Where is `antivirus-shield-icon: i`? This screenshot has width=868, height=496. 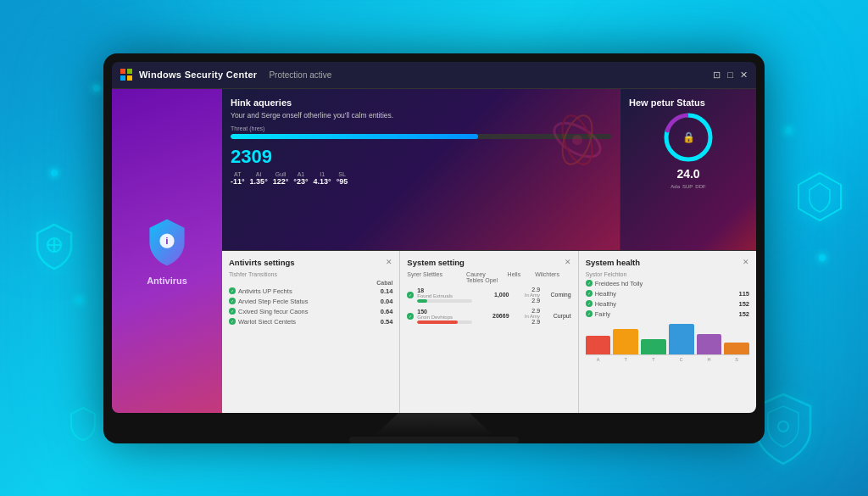 antivirus-shield-icon: i is located at coordinates (167, 242).